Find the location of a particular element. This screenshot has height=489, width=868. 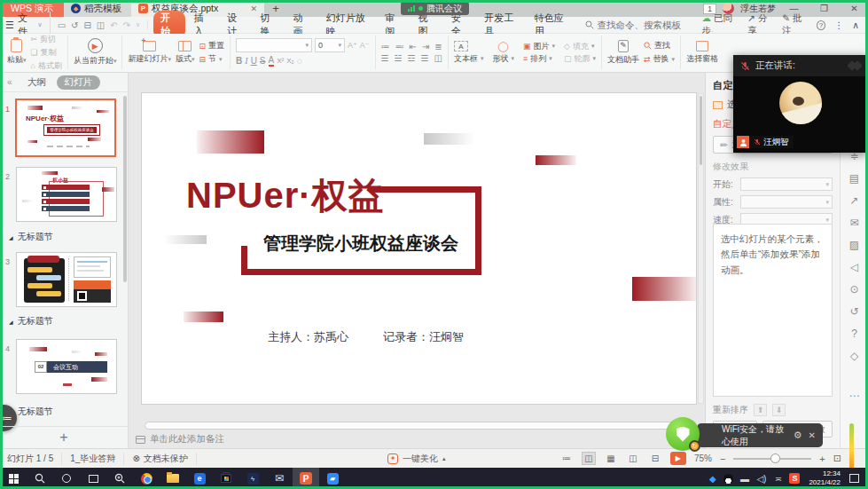

tab-outline: 大纲 is located at coordinates (37, 83).